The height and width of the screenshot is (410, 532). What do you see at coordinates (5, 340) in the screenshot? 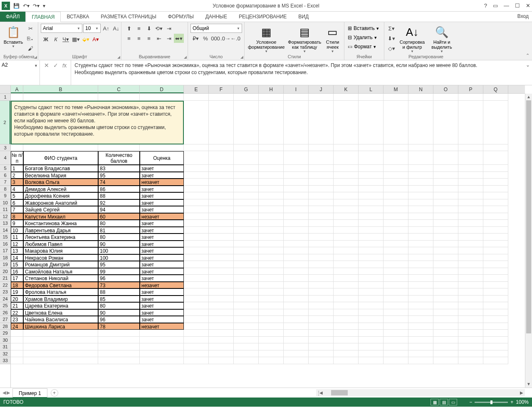
I see `row-header: 30` at bounding box center [5, 340].